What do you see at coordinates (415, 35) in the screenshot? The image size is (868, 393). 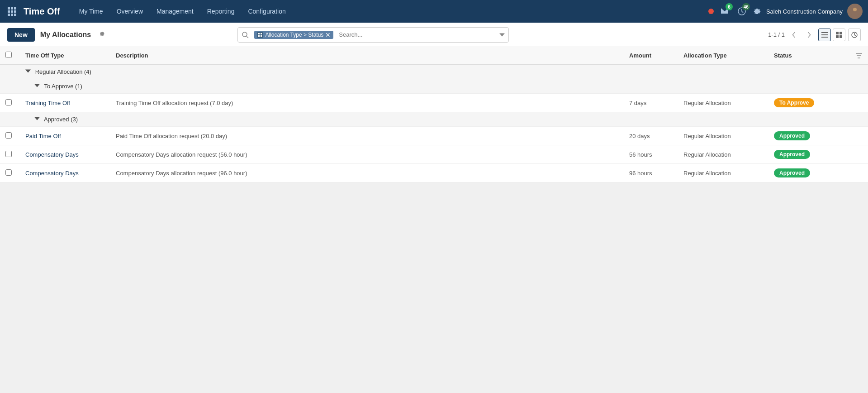 I see `search-input` at bounding box center [415, 35].